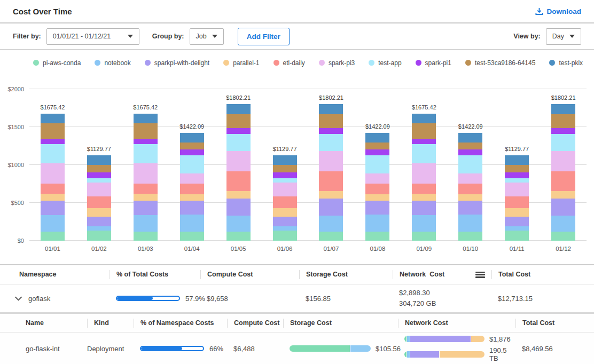 The height and width of the screenshot is (364, 594). What do you see at coordinates (470, 187) in the screenshot?
I see `stacked-bar-01/10: $1422.09` at bounding box center [470, 187].